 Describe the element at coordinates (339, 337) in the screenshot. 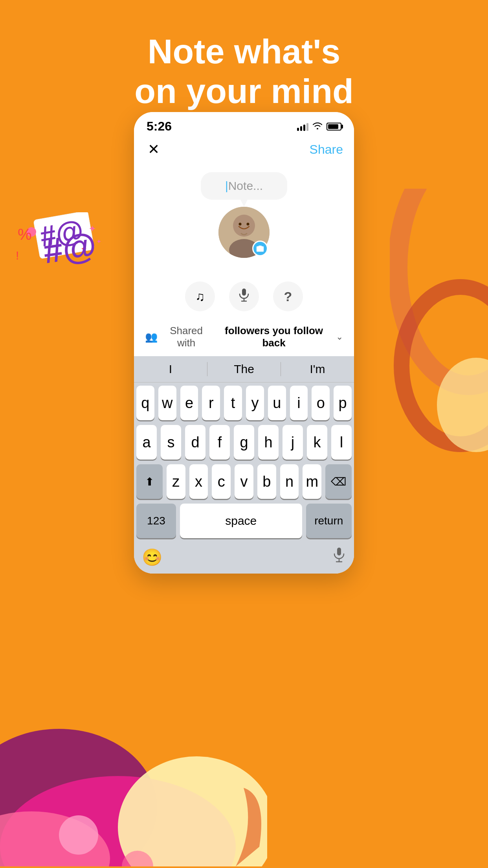

I see `chevron-down-icon: ⌄` at that location.